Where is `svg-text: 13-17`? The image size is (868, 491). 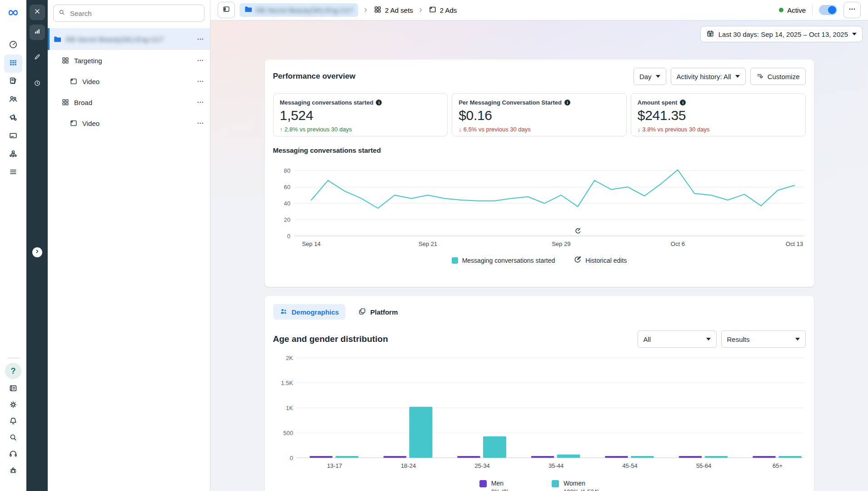 svg-text: 13-17 is located at coordinates (334, 466).